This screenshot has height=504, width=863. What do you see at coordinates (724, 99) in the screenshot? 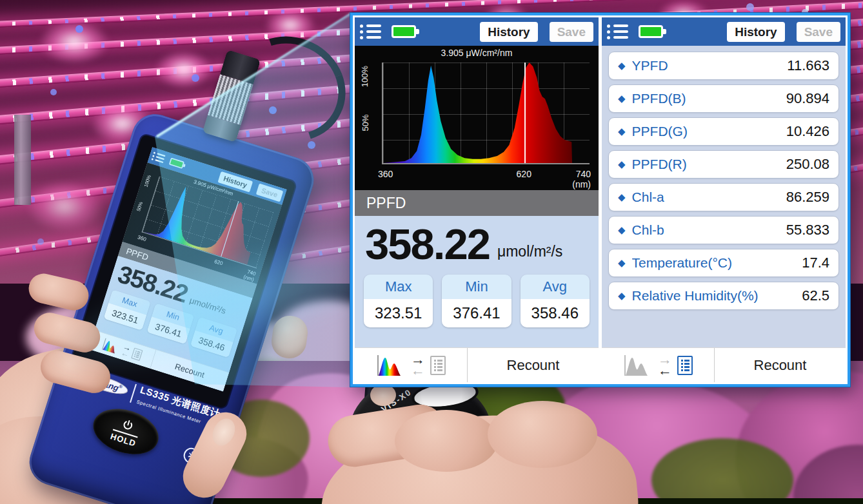
I see `reading-row-ppfd-b: ◆ PPFD(B) 90.894` at bounding box center [724, 99].